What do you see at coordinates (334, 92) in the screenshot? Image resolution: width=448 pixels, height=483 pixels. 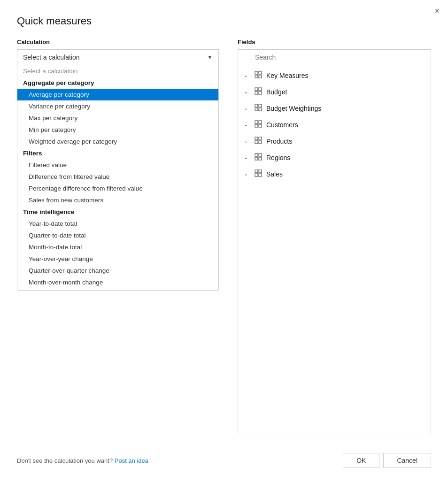 I see `field-item: ⌄ Budget` at bounding box center [334, 92].